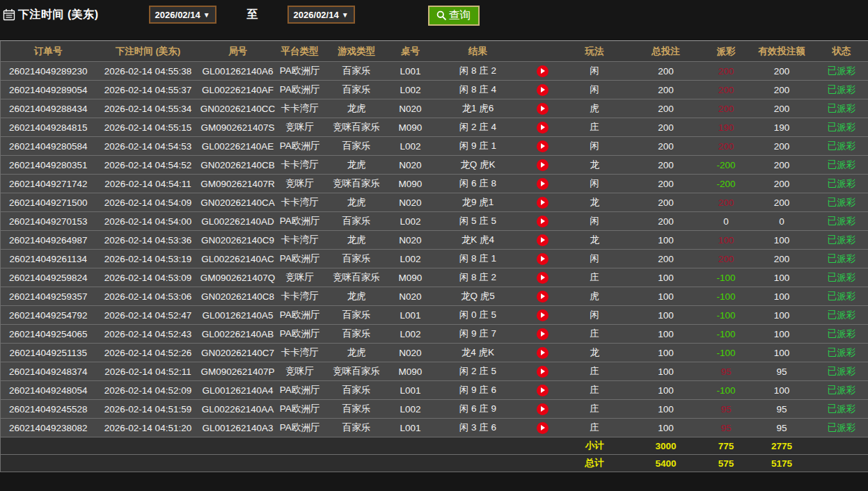 The image size is (868, 491). Describe the element at coordinates (434, 146) in the screenshot. I see `table-row: 2602140492805842026-02-14 04:54:53GL0022…` at that location.